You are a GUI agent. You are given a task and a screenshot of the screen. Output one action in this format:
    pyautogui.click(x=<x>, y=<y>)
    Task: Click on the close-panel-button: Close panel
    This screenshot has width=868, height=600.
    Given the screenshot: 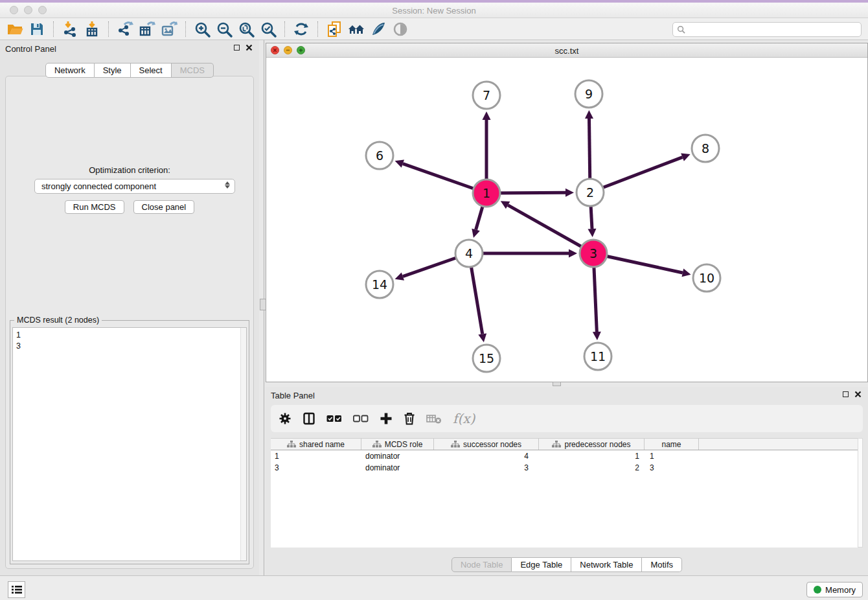 What is the action you would take?
    pyautogui.click(x=165, y=207)
    